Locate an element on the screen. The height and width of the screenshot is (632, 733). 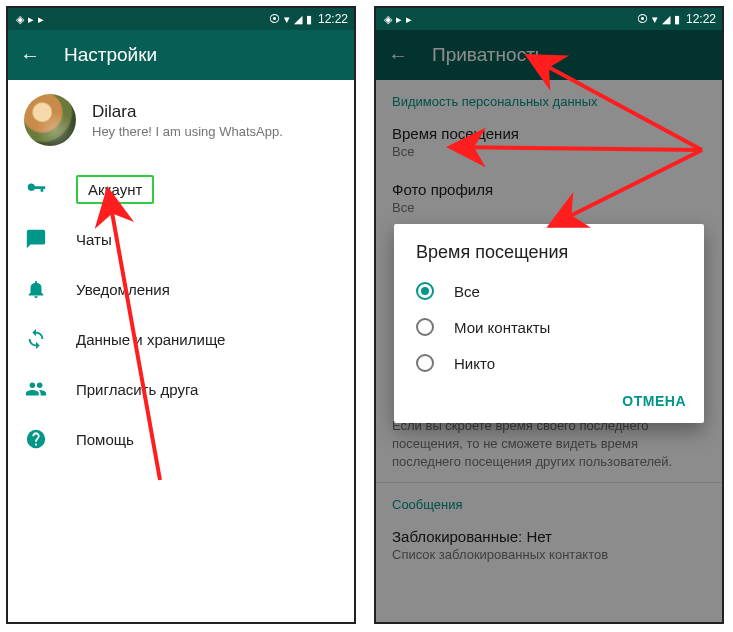
people-icon is located at coordinates (36, 389).